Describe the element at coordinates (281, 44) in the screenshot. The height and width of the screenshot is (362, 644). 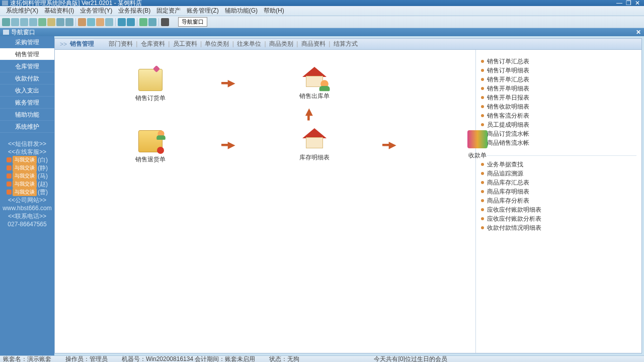
I see `header-link-5: 商品类别` at that location.